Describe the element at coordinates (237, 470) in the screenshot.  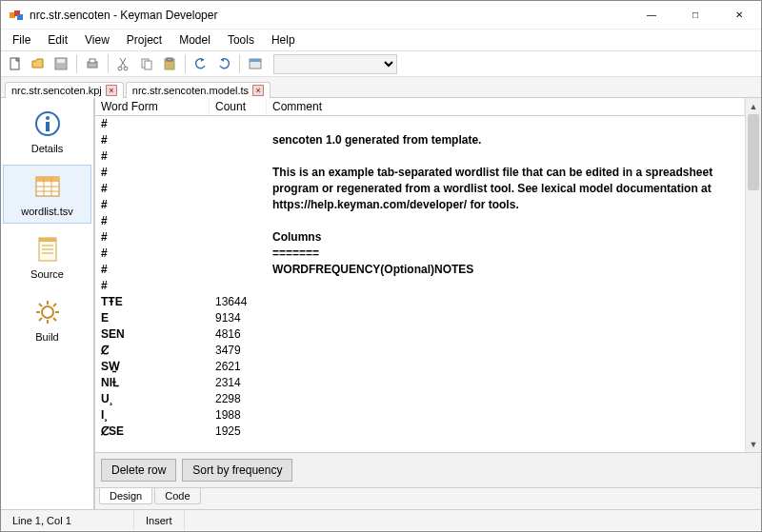
I see `sort-by-frequency-button: Sort by frequency` at that location.